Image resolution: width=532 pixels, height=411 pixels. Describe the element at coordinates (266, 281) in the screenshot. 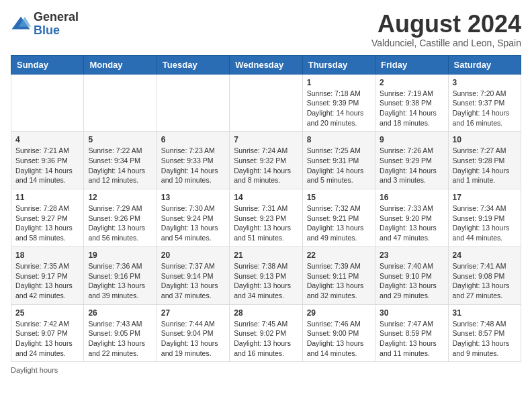

I see `day-info: Sunrise: 7:38 AM Sunset: 9:13 PM Dayligh…` at that location.